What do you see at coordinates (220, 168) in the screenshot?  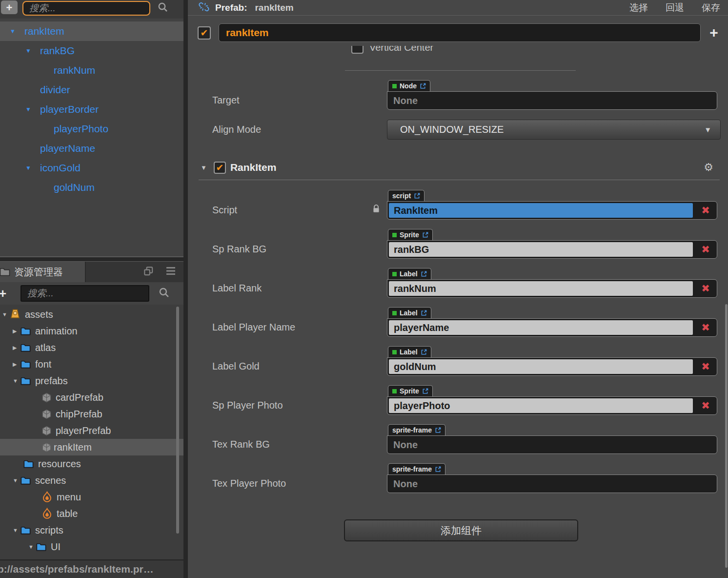 I see `component-enabled-checkbox: ✔` at bounding box center [220, 168].